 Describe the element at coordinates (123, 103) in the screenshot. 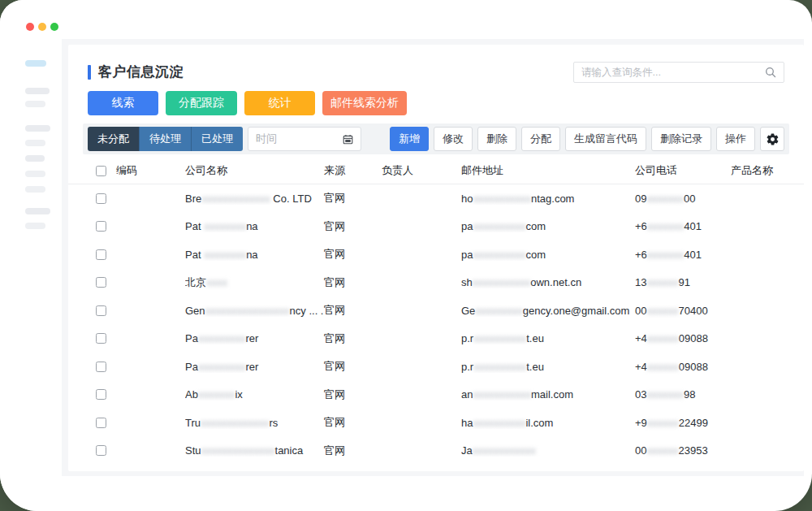

I see `module-button-1: 线索` at that location.